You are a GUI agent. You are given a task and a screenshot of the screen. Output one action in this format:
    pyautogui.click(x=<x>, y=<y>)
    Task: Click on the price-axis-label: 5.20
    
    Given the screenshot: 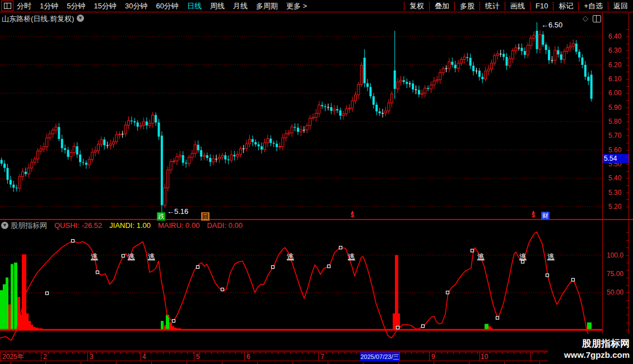 What is the action you would take?
    pyautogui.click(x=615, y=207)
    